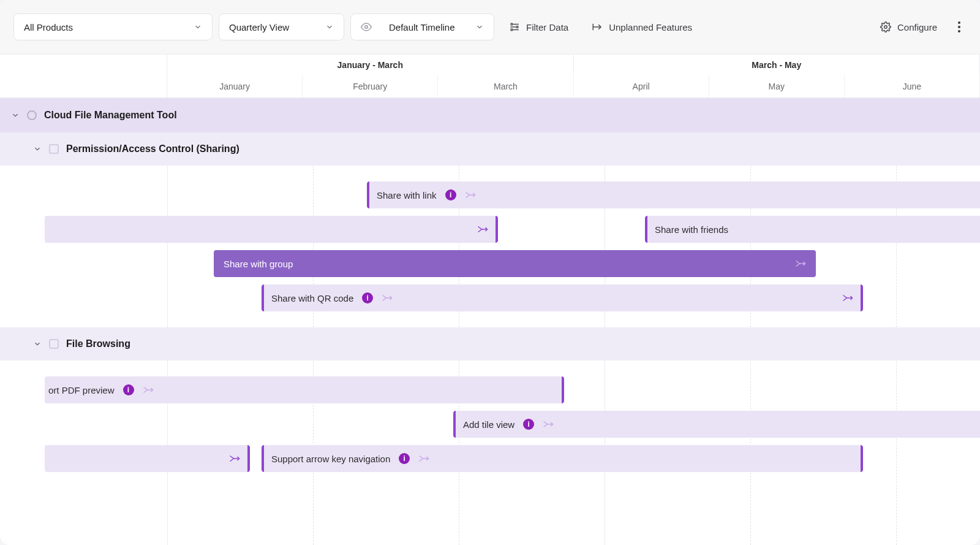 The image size is (980, 545). What do you see at coordinates (597, 27) in the screenshot?
I see `unplanned-icon` at bounding box center [597, 27].